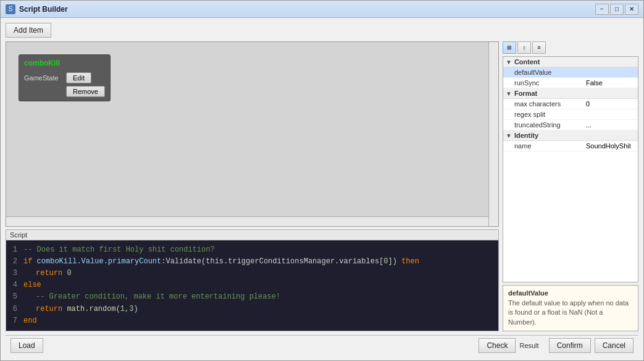 Image resolution: width=644 pixels, height=361 pixels. Describe the element at coordinates (64, 78) in the screenshot. I see `node-row: GameState Edit` at that location.